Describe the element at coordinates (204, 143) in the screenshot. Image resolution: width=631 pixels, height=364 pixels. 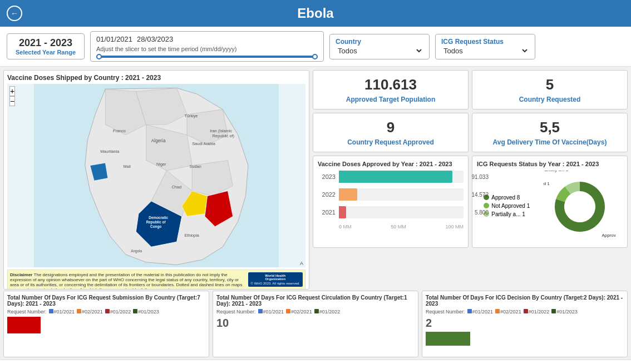
I see `svg-text: Saudi Arabia` at that location.